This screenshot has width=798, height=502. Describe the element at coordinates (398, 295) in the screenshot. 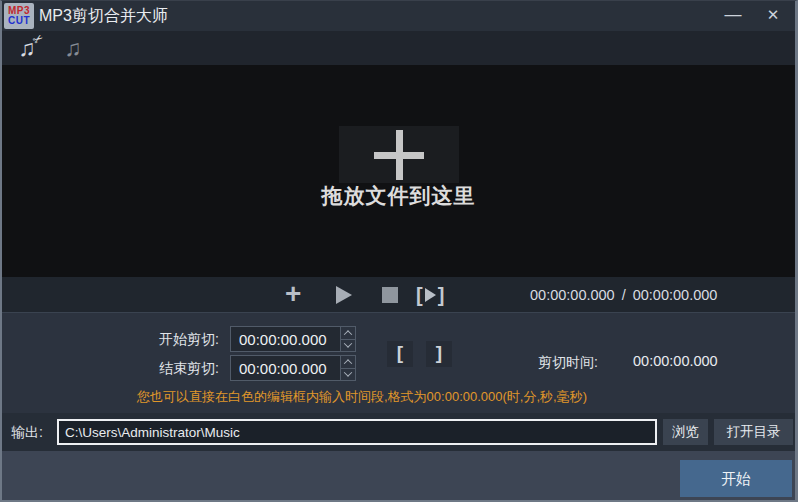

I see `transport-bar: + [ ] 00:00:00.000 / 00:00:00.000` at that location.